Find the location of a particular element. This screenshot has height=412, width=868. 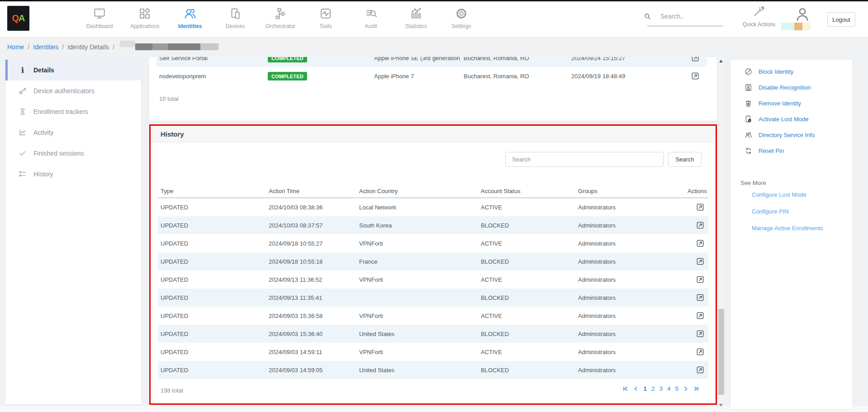

global-search-input: Search.. is located at coordinates (672, 16).